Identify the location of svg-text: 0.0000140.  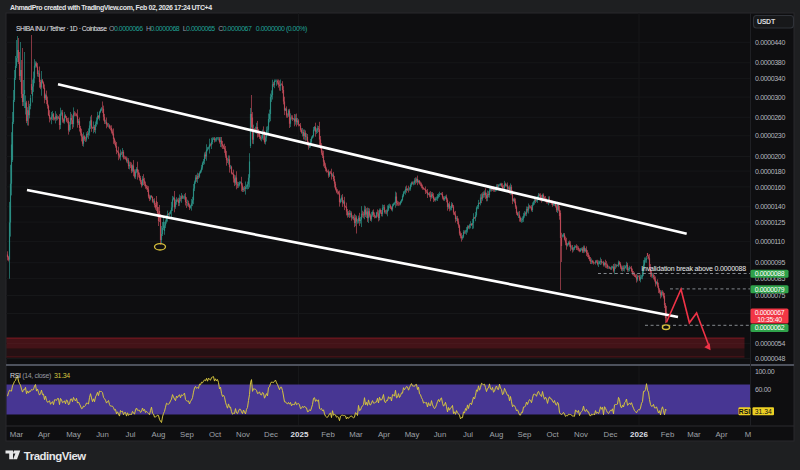
(770, 206).